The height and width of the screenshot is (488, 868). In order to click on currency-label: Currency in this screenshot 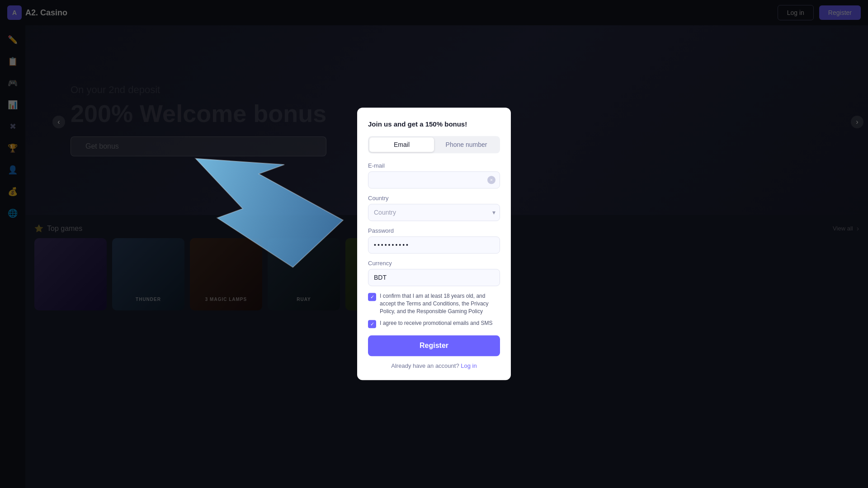, I will do `click(434, 263)`.